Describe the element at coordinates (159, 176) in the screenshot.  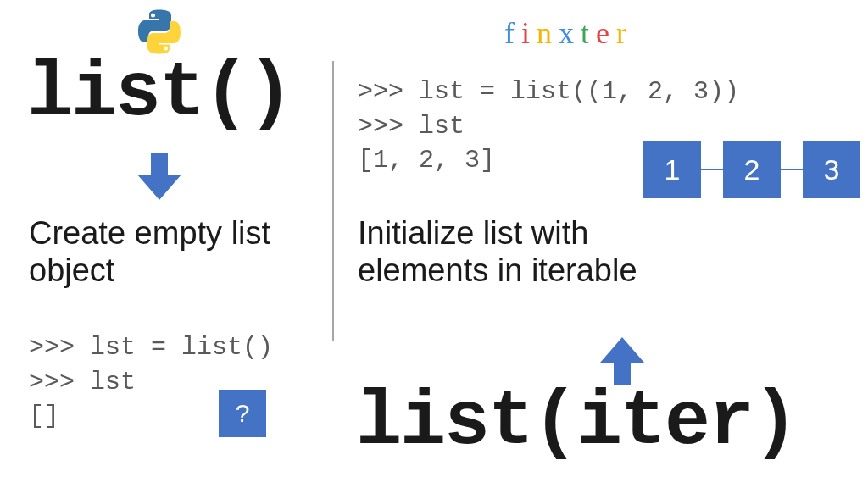
I see `down-arrow-icon` at that location.